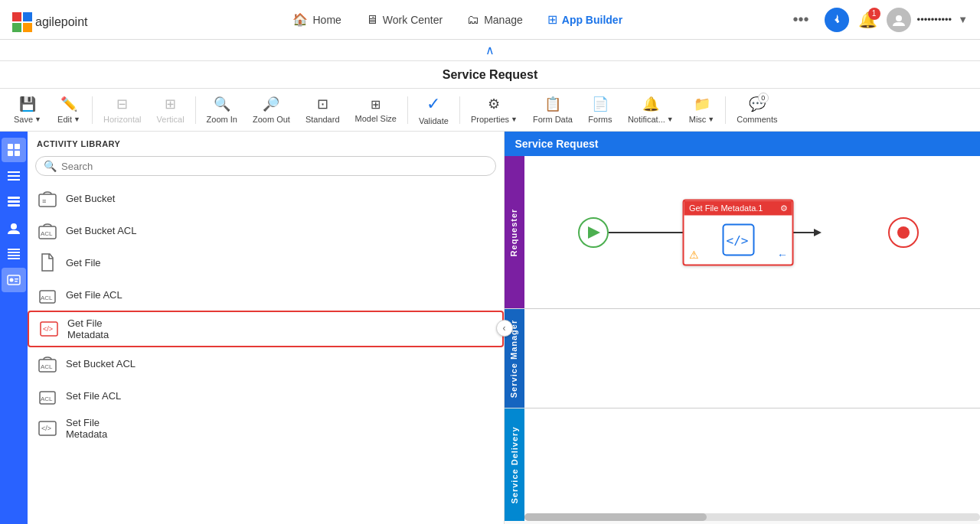  Describe the element at coordinates (101, 231) in the screenshot. I see `activity-item-label: Get Bucket ACL` at that location.